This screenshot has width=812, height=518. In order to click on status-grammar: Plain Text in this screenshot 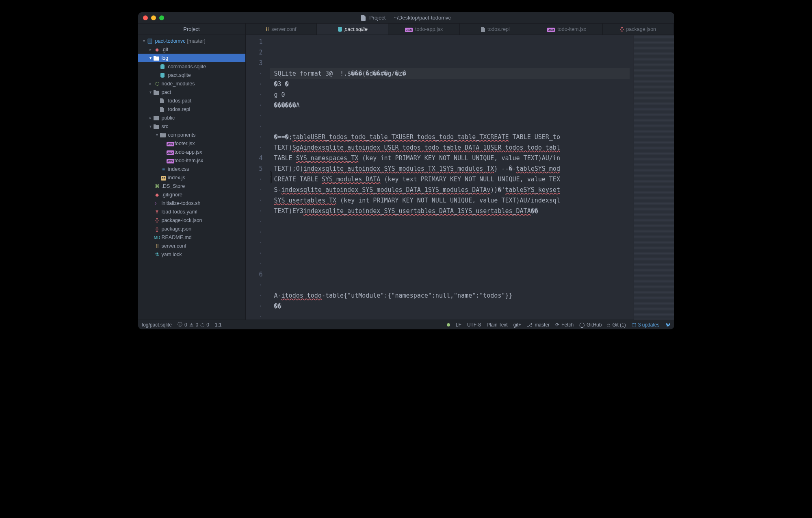, I will do `click(497, 325)`.